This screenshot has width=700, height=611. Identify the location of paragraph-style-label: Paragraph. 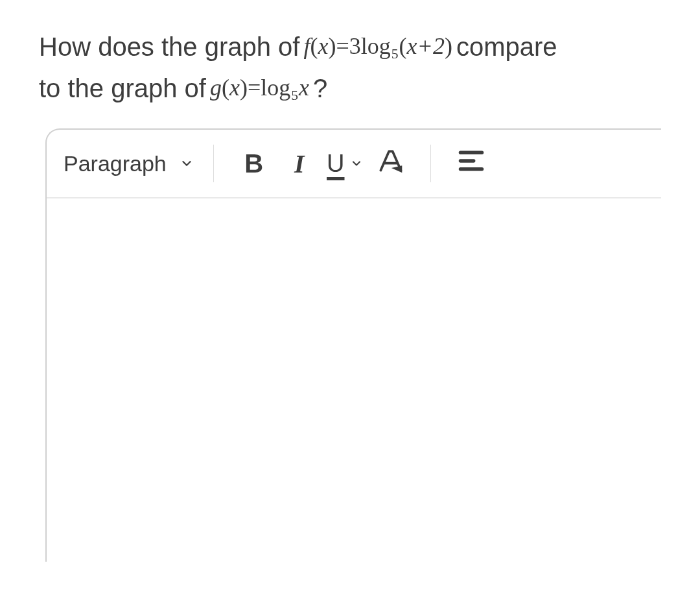
(115, 163).